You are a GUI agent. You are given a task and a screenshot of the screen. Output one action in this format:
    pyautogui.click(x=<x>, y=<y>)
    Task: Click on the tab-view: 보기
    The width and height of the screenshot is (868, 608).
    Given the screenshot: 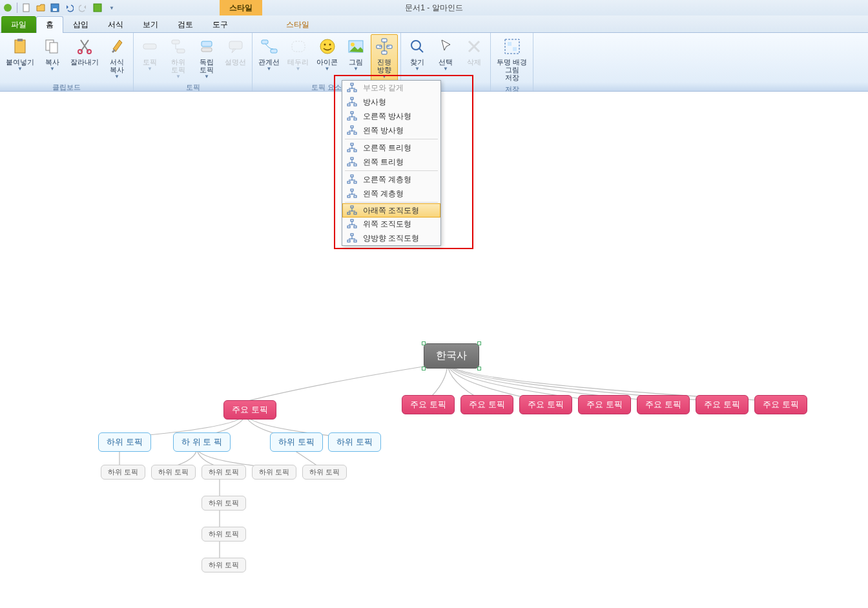 What is the action you would take?
    pyautogui.click(x=150, y=25)
    